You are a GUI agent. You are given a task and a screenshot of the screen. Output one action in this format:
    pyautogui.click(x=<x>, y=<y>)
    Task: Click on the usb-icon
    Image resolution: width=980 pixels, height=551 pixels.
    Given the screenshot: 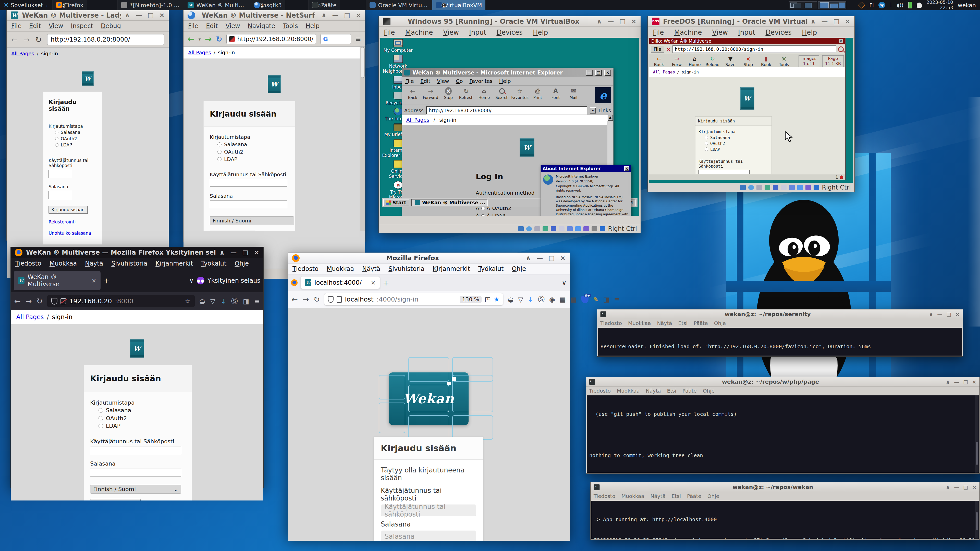 What is the action you would take?
    pyautogui.click(x=784, y=187)
    